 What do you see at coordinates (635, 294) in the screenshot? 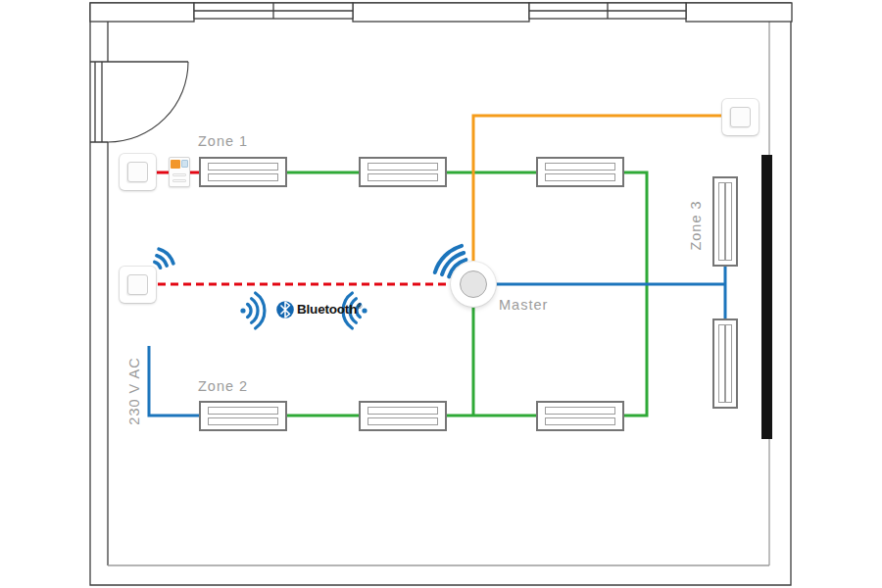
I see `wire-zone1-to-zone2` at bounding box center [635, 294].